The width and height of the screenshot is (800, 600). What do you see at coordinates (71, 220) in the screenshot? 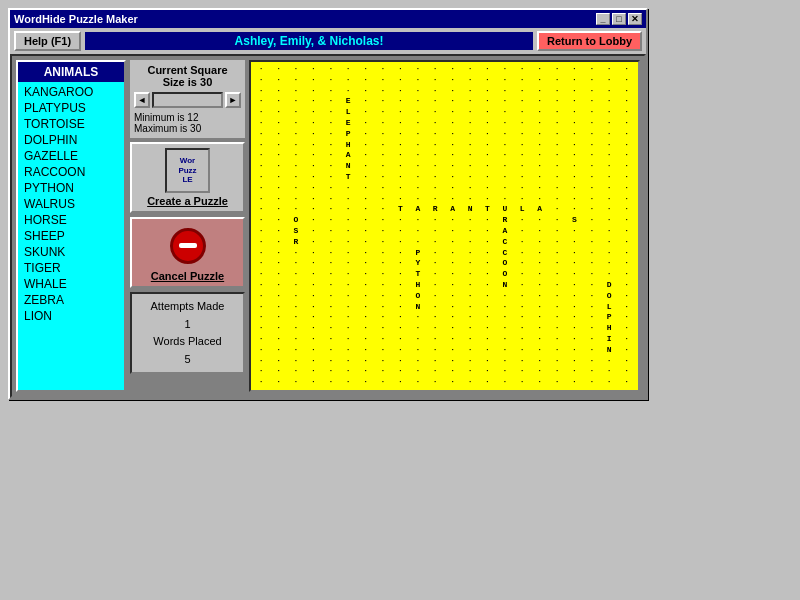
I see `word-item: HORSE` at bounding box center [71, 220].